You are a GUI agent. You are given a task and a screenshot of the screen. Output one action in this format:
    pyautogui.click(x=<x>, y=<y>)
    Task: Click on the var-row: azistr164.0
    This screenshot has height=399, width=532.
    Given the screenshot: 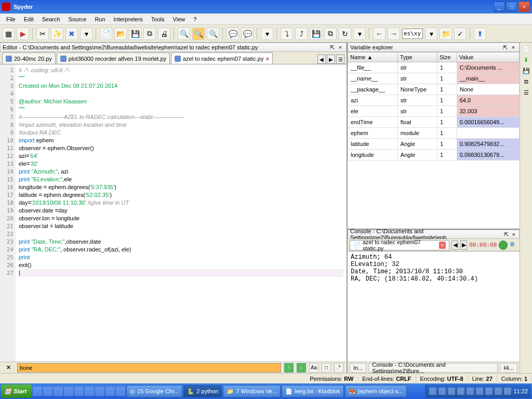 What is the action you would take?
    pyautogui.click(x=434, y=101)
    